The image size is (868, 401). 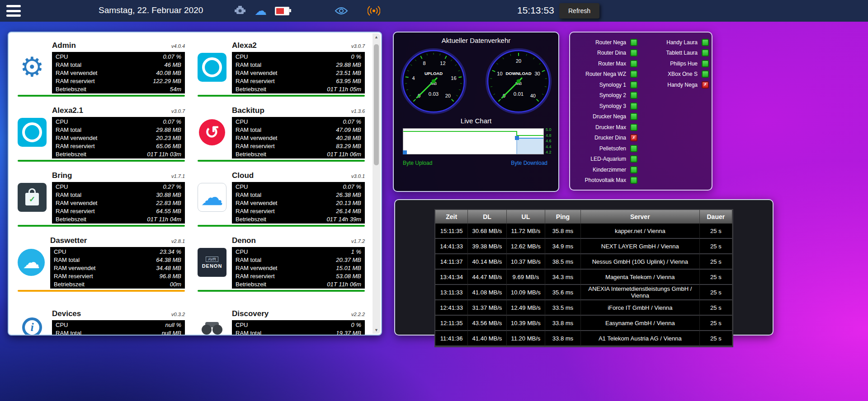 I want to click on status-item: Router Max, so click(x=606, y=64).